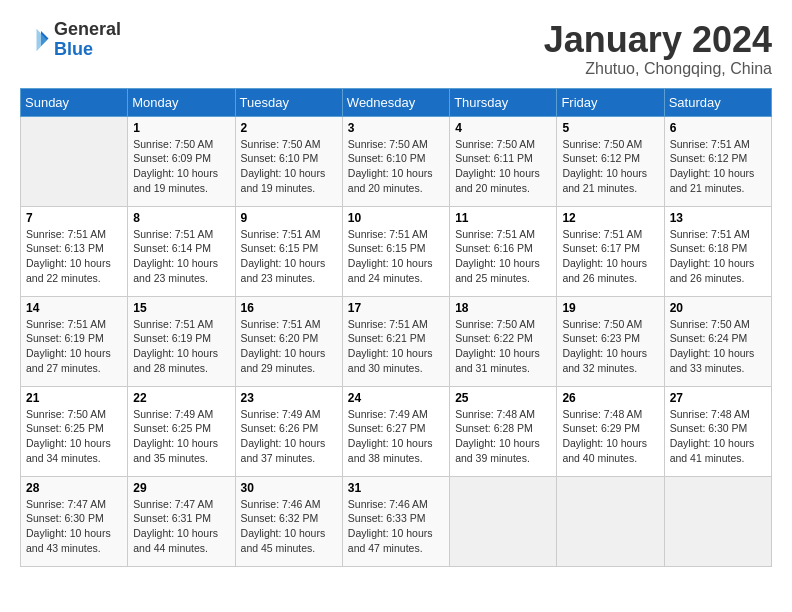 This screenshot has height=612, width=792. What do you see at coordinates (396, 161) in the screenshot?
I see `calendar-cell: 3Sunrise: 7:50 AMSunset: 6:10 PMDaylight…` at bounding box center [396, 161].